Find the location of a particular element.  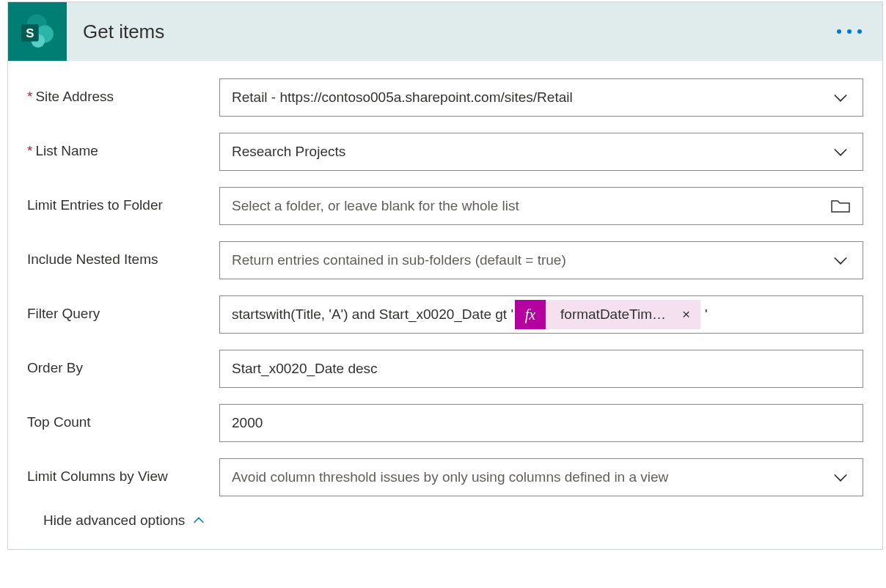

limit-folder-placeholder: Select a folder, or leave blank for the … is located at coordinates (531, 206).